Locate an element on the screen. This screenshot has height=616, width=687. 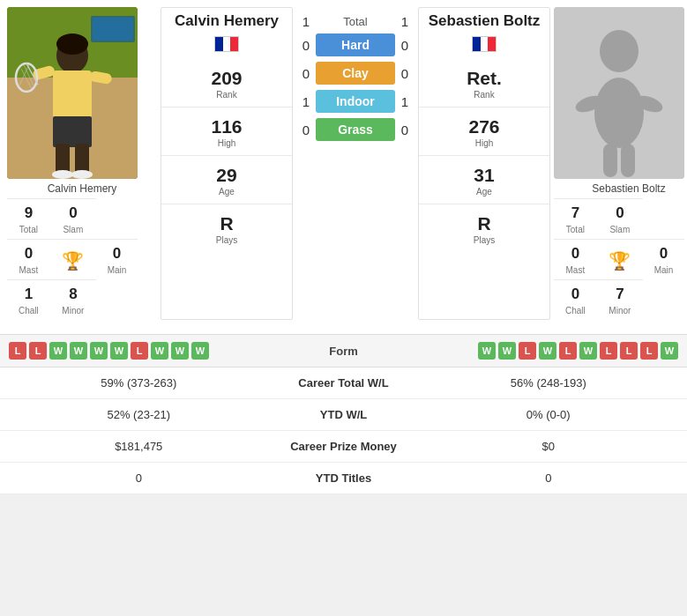
player2-stats-panel: Sebastien Boltz Ret. Rank 276 High 31 Ag… is located at coordinates (484, 164).